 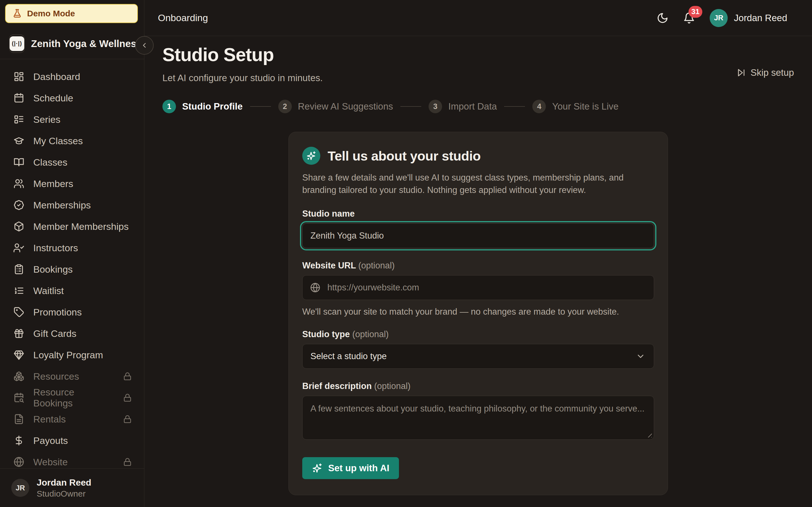 I want to click on step-label: Your Site is Live, so click(x=585, y=107).